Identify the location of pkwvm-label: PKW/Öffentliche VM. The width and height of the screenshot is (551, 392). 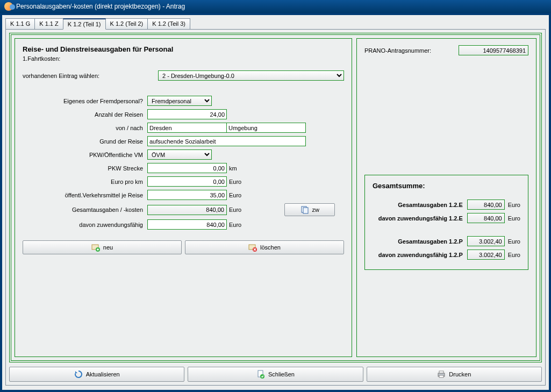
(85, 155).